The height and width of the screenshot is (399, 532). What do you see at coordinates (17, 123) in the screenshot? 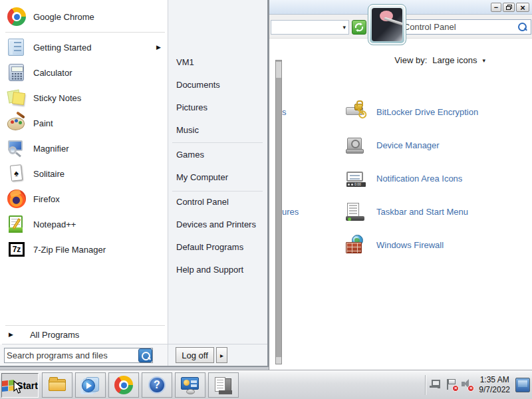
I see `paint-icon` at bounding box center [17, 123].